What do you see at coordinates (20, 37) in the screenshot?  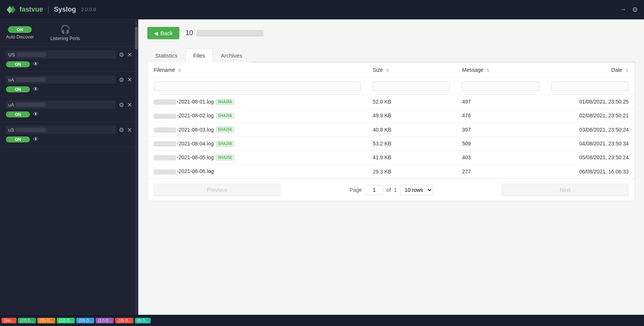 I see `auto-discover-label: Auto Discover` at bounding box center [20, 37].